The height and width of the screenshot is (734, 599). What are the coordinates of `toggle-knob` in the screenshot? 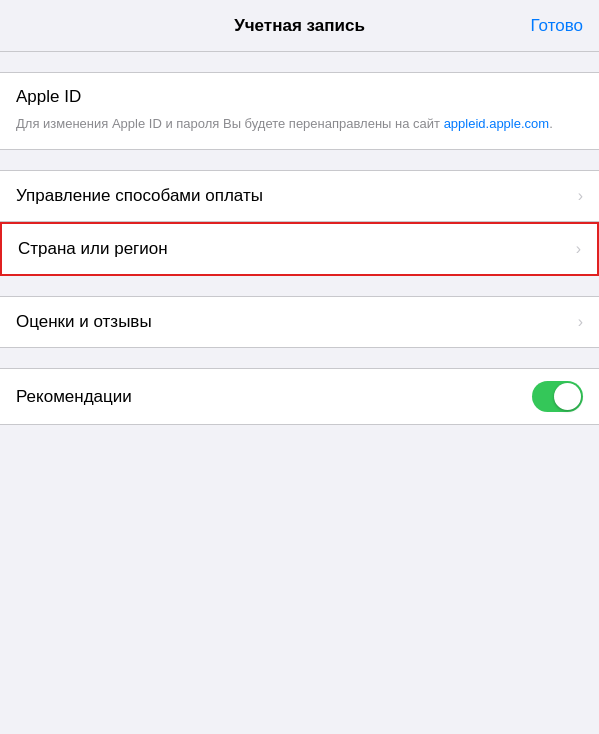 It's located at (568, 396).